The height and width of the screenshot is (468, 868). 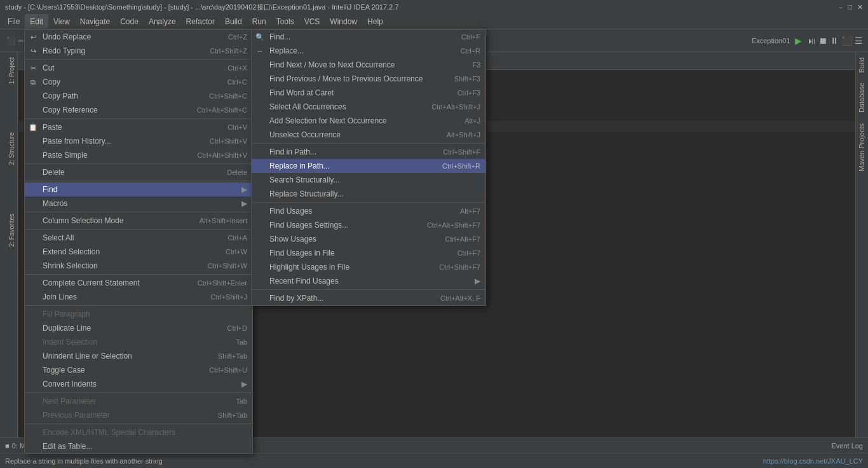 I want to click on menu-toggle-case: Toggle Case Ctrl+Shift+U, so click(x=139, y=370).